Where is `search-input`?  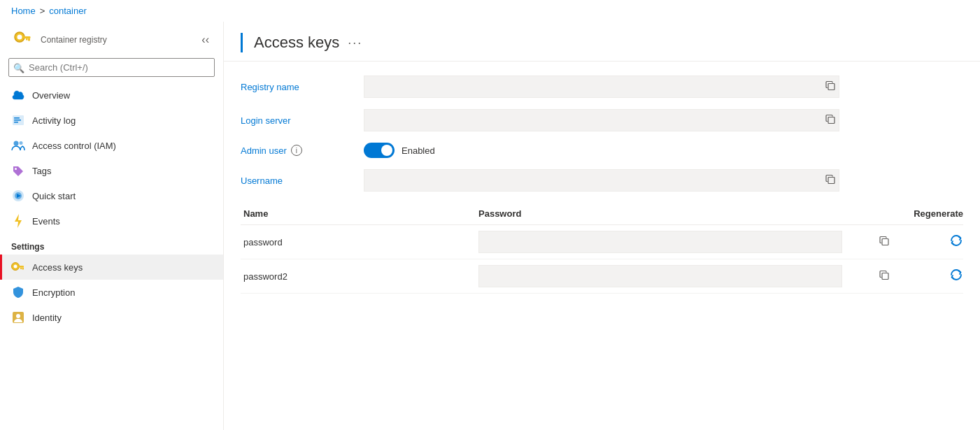 search-input is located at coordinates (112, 67).